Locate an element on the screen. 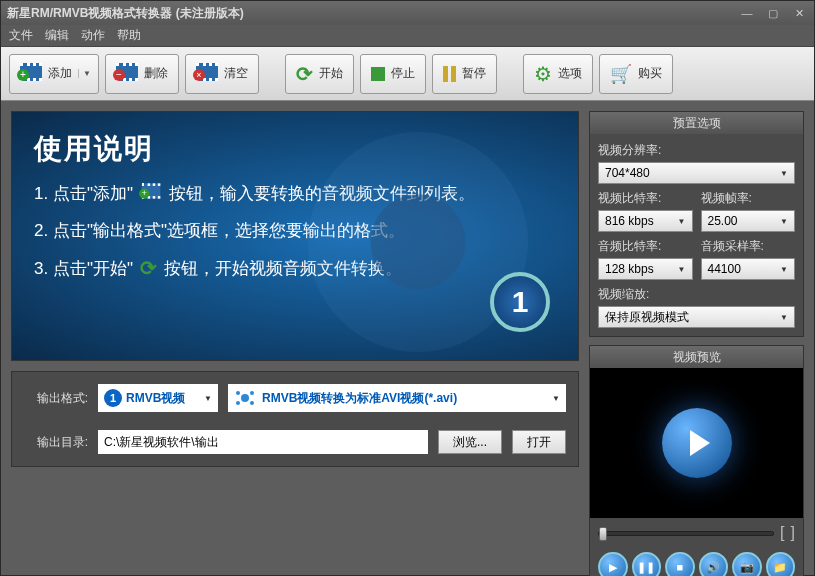  options-button: ⚙ 选项 is located at coordinates (558, 74).